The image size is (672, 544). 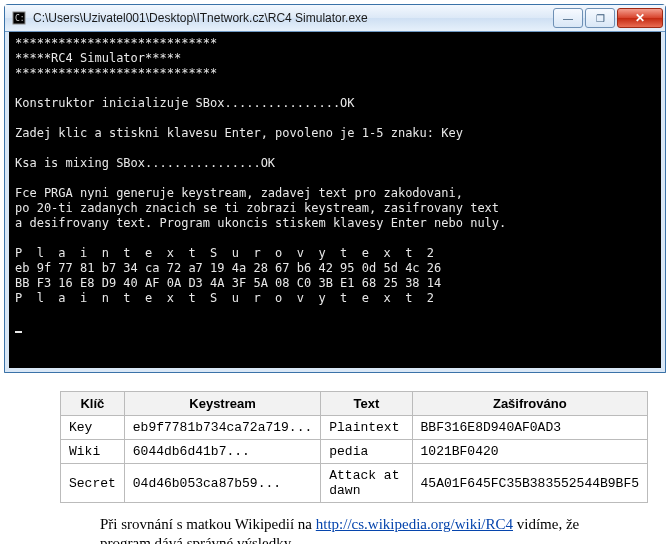 What do you see at coordinates (93, 428) in the screenshot?
I see `cell: Key` at bounding box center [93, 428].